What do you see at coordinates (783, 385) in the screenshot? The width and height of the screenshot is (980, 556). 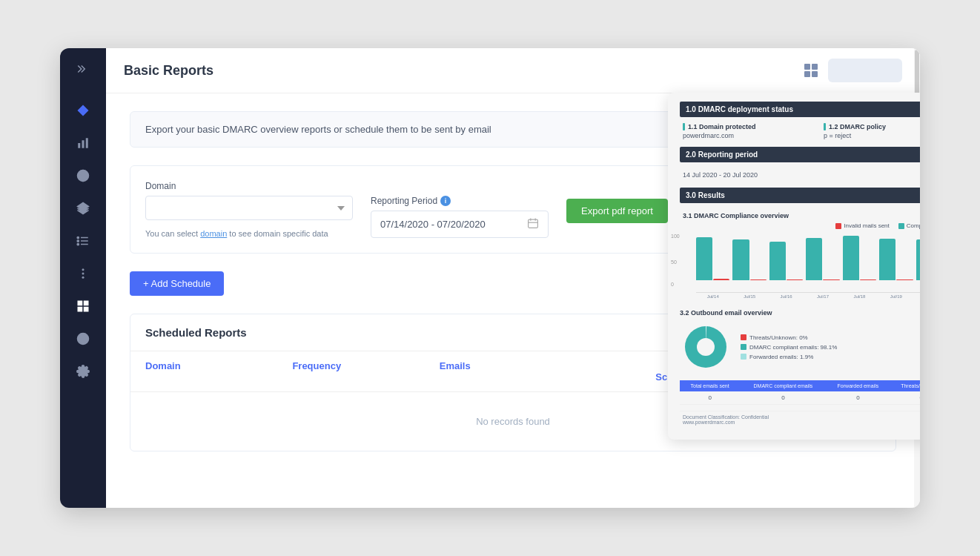 I see `pdf-table-col: DMARC compliant emails` at bounding box center [783, 385].